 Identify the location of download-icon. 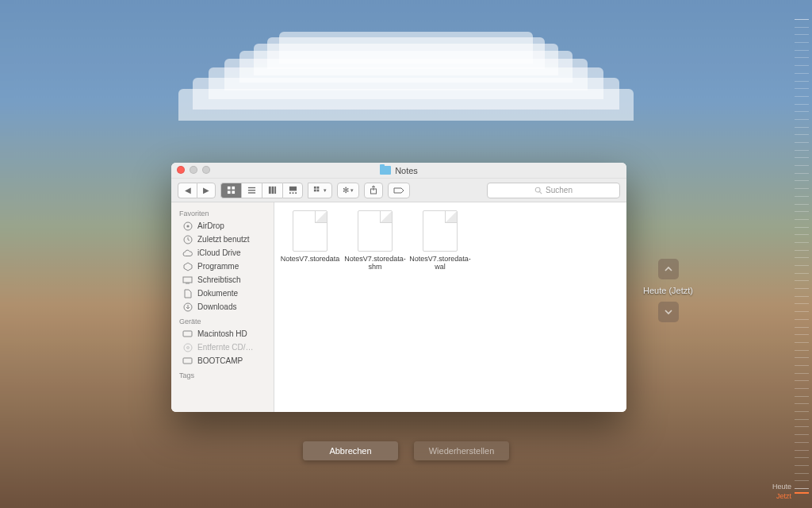
(187, 306).